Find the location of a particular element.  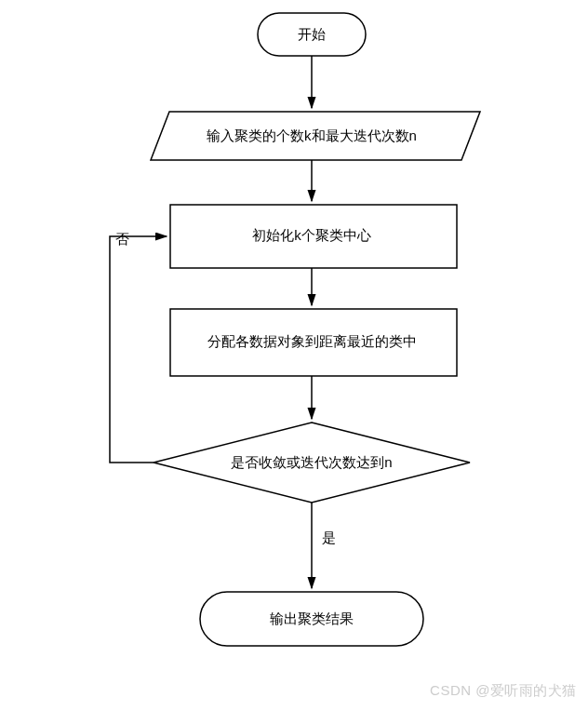

init-label: 初始化k个聚类中心 is located at coordinates (312, 235).